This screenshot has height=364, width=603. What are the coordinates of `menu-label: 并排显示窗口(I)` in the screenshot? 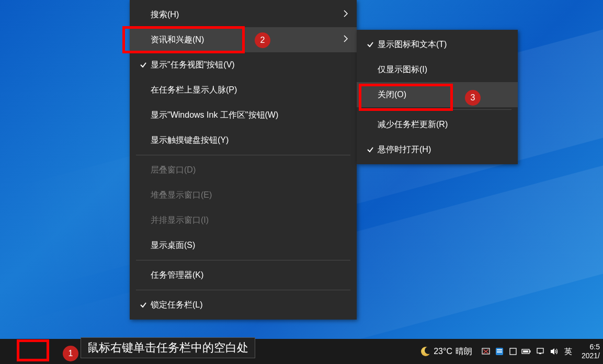 It's located at (249, 221).